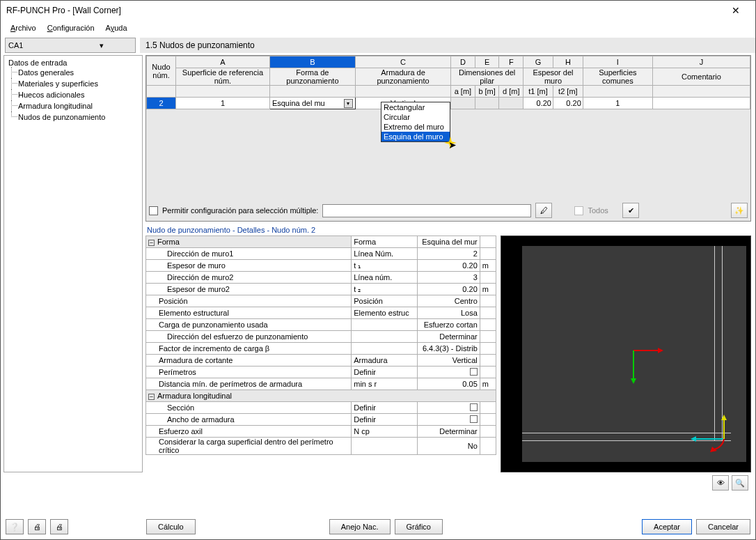 The image size is (756, 540). What do you see at coordinates (73, 63) in the screenshot?
I see `tree-root: Datos de entrada` at bounding box center [73, 63].